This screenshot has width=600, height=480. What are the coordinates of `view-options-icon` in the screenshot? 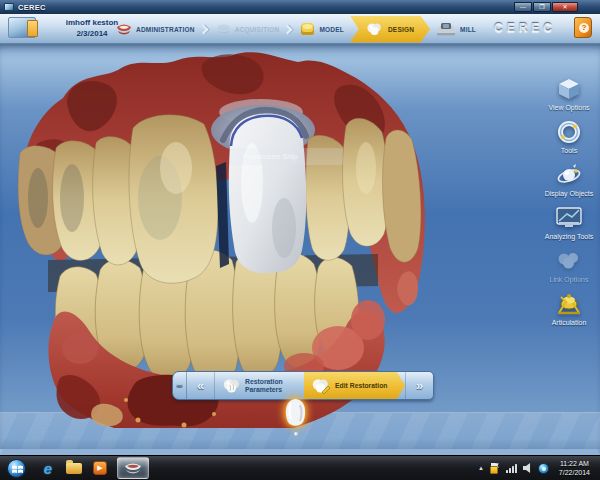 It's located at (569, 89).